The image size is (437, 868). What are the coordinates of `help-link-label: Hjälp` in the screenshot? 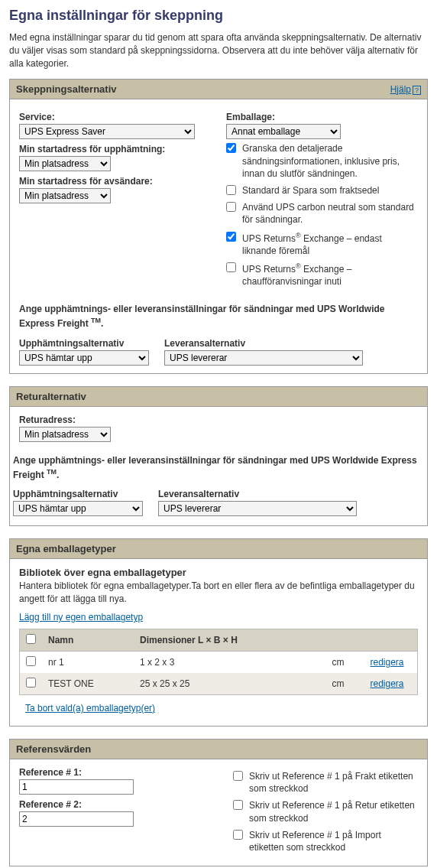 It's located at (400, 89).